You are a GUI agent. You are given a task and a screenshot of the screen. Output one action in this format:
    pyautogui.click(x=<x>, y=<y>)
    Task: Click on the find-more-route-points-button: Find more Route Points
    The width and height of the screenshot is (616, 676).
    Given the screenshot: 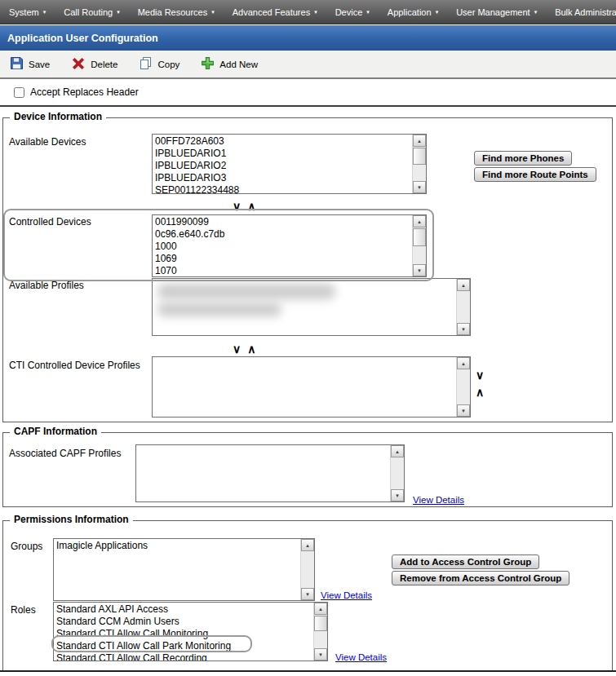 What is the action you would take?
    pyautogui.click(x=535, y=175)
    